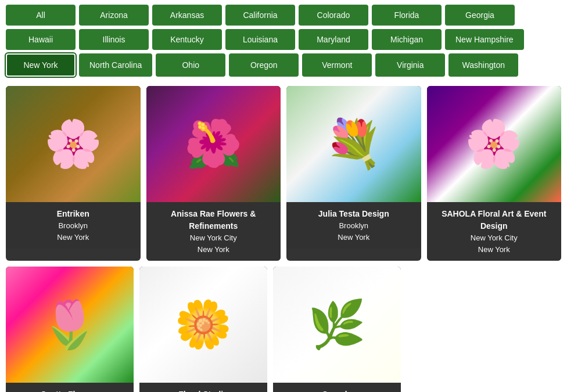 The width and height of the screenshot is (567, 392). Describe the element at coordinates (191, 65) in the screenshot. I see `filter-btn-ohio: Ohio` at that location.